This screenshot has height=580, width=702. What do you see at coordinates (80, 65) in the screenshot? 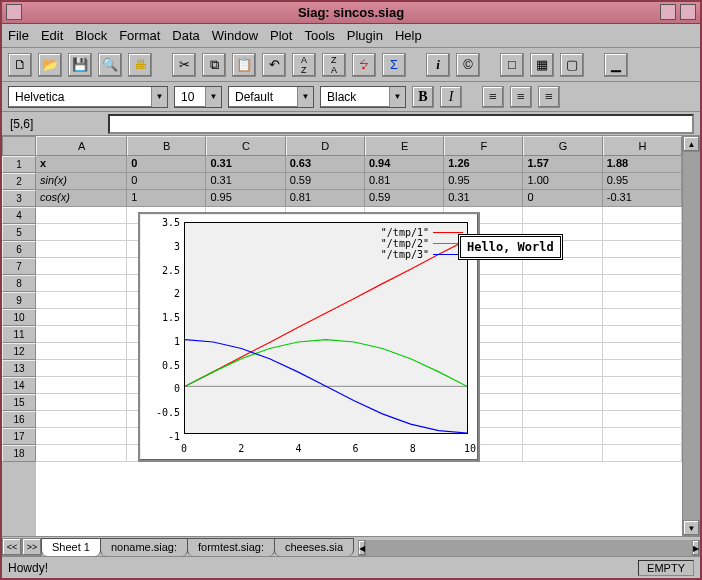
I see `save-icon: 💾` at bounding box center [80, 65].